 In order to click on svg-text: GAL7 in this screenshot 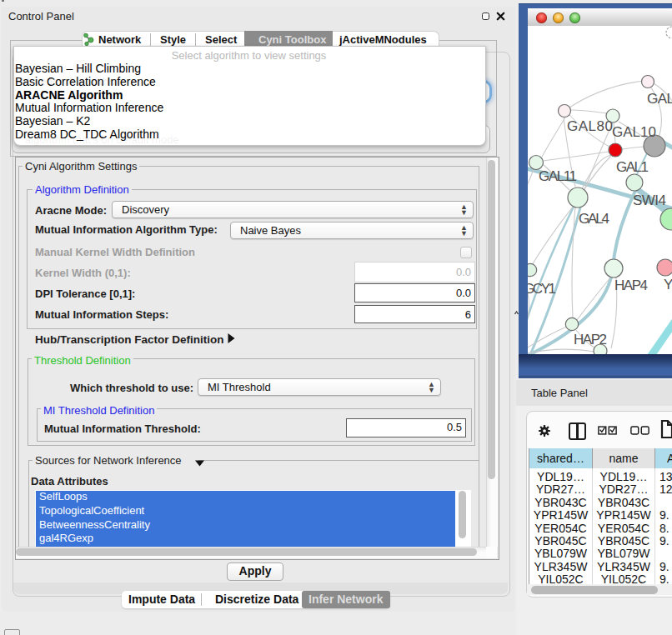, I will do `click(659, 98)`.